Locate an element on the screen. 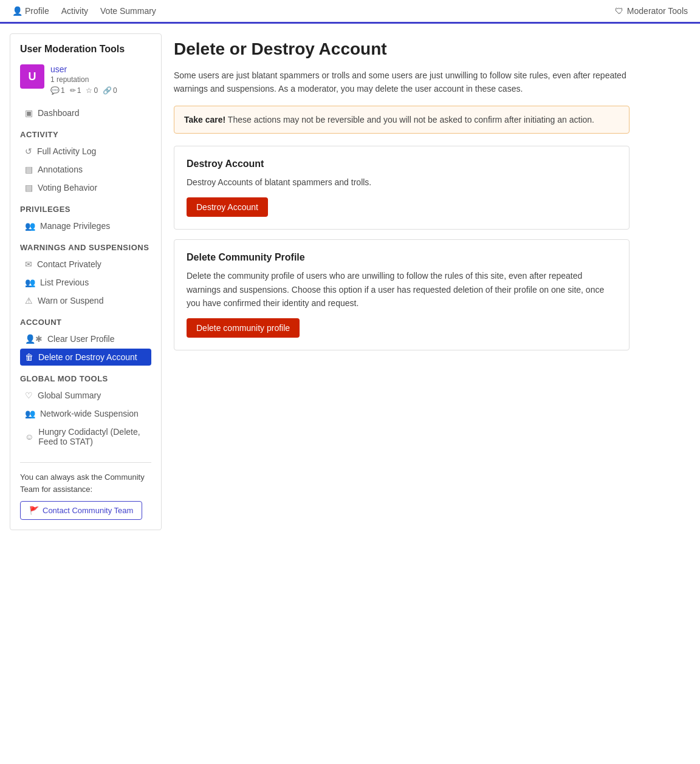  network-suspension-icon: 👥 is located at coordinates (30, 414).